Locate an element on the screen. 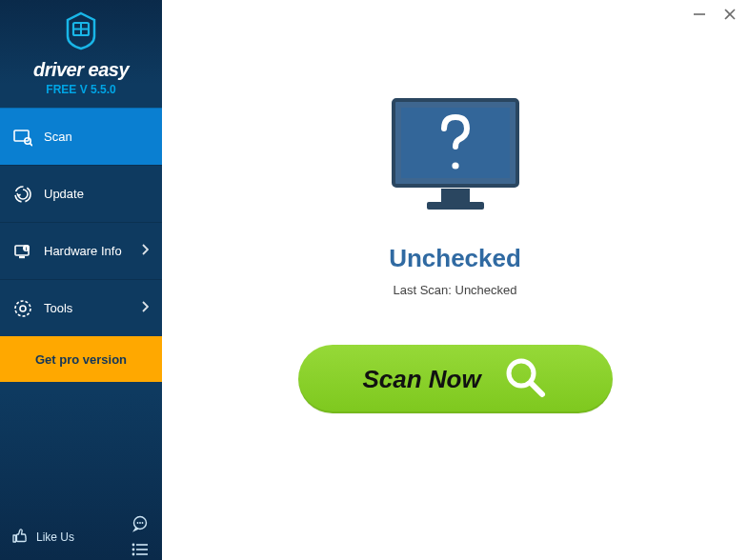  like-us-label: Like Us is located at coordinates (55, 537).